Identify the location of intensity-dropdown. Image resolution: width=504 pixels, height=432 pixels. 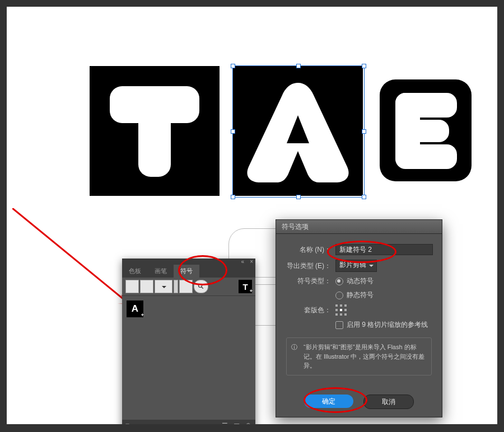
(164, 287).